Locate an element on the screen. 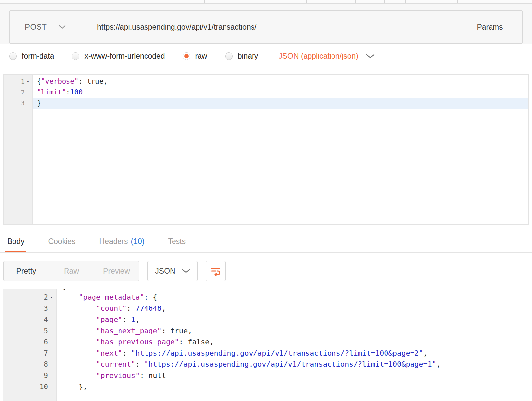  response-tab-cookies: Cookies is located at coordinates (62, 242).